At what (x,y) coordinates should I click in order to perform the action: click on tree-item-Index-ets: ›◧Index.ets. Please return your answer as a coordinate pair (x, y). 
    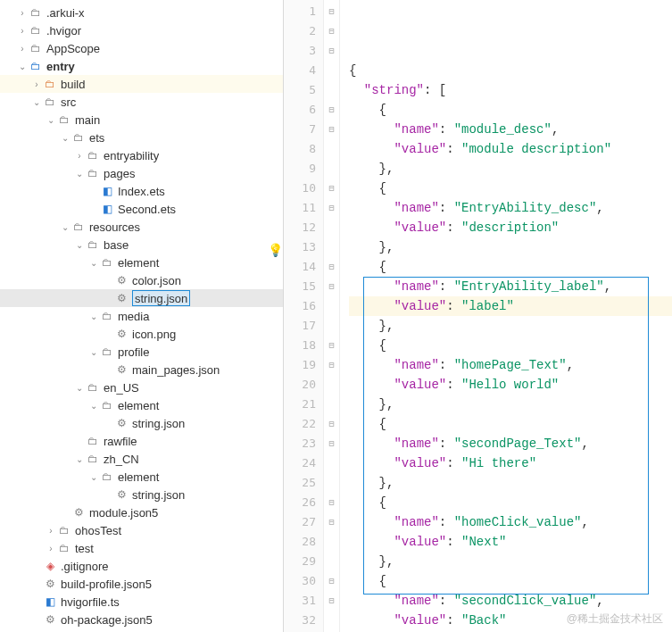
    Looking at the image, I should click on (141, 191).